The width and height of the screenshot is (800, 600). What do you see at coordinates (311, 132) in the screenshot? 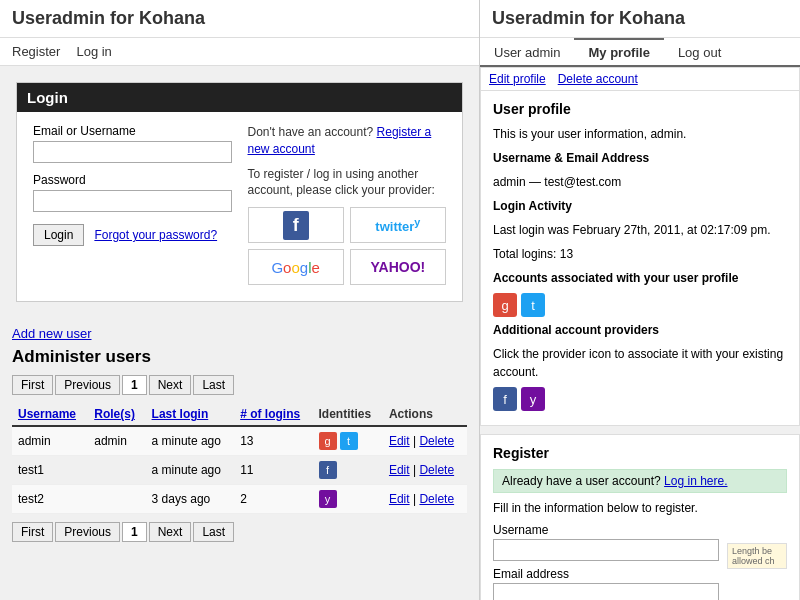
I see `no-account-text: Don't have an account?` at bounding box center [311, 132].